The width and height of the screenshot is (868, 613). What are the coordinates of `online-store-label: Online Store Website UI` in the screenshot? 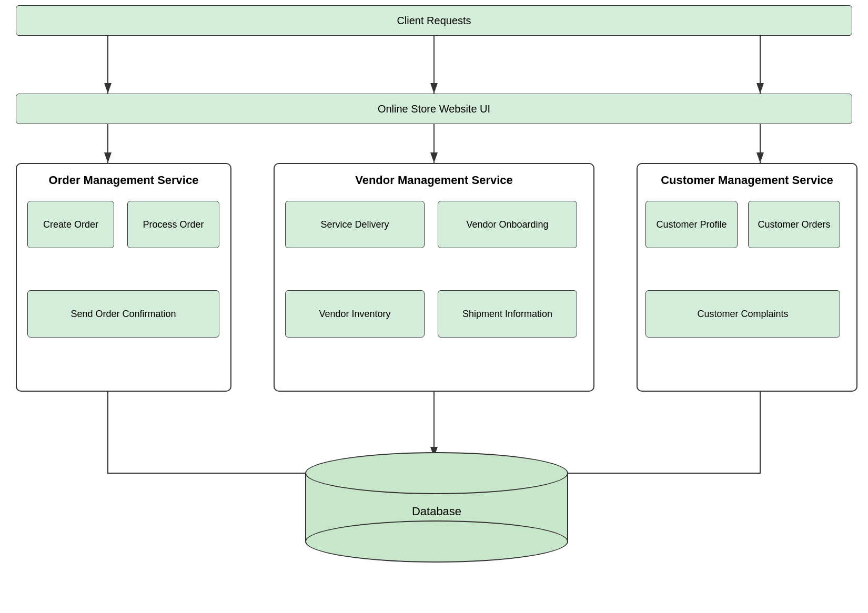 It's located at (434, 109).